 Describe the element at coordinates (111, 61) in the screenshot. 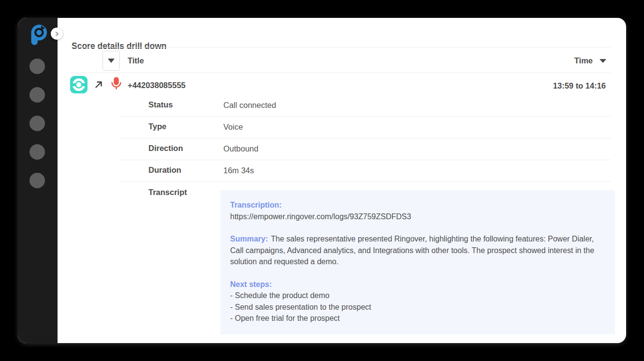

I see `filter-dropdown-button` at that location.